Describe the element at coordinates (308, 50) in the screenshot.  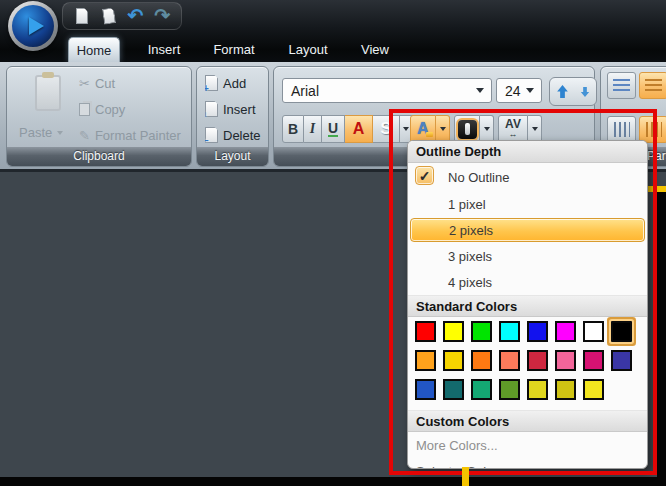
I see `tab-layout: Layout` at that location.